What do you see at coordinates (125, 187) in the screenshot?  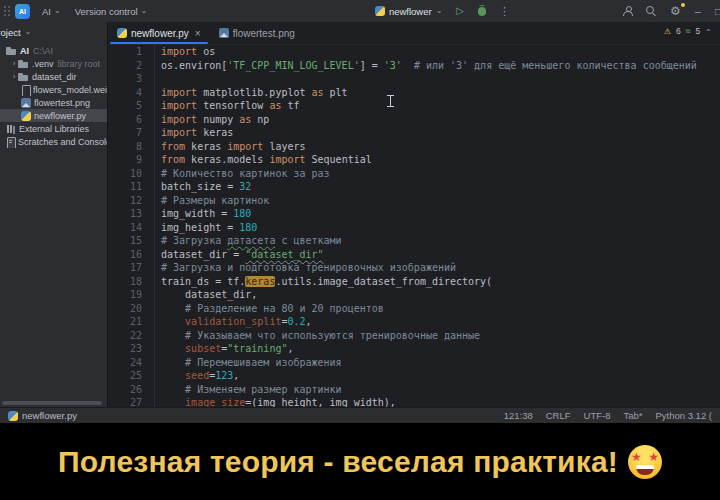 I see `line-number: 11` at bounding box center [125, 187].